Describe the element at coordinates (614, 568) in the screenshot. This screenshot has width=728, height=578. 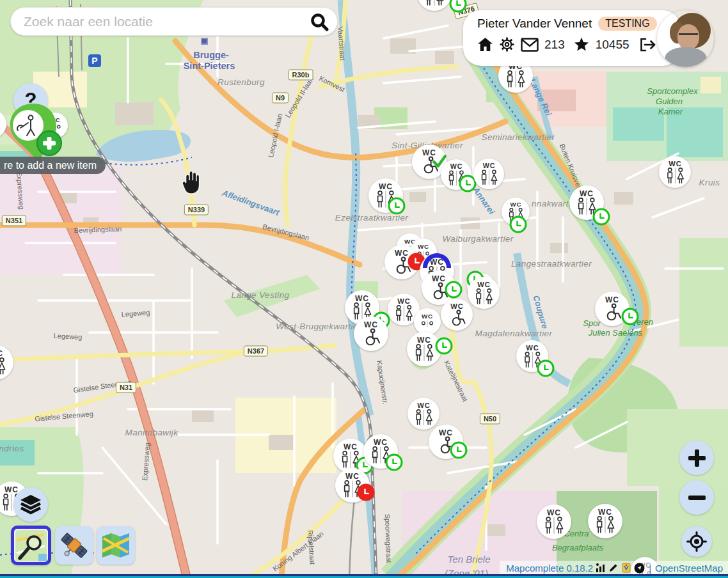
I see `attribution-bar: Mapcomplete 0.18.2 | OpenStreetMap` at that location.